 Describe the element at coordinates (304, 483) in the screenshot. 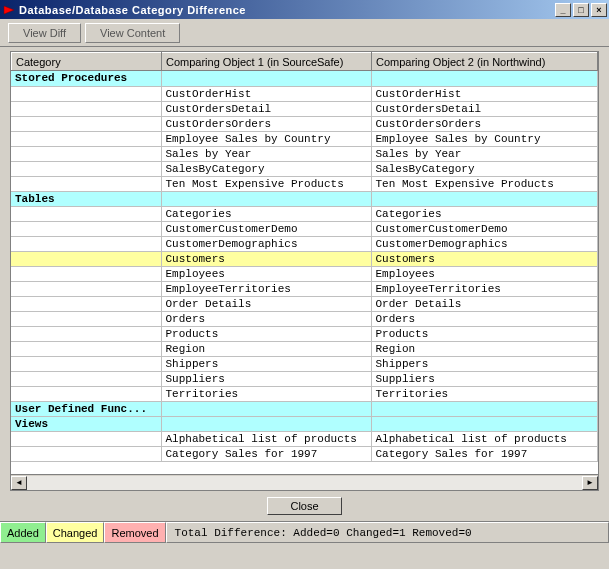

I see `scroll-track` at that location.